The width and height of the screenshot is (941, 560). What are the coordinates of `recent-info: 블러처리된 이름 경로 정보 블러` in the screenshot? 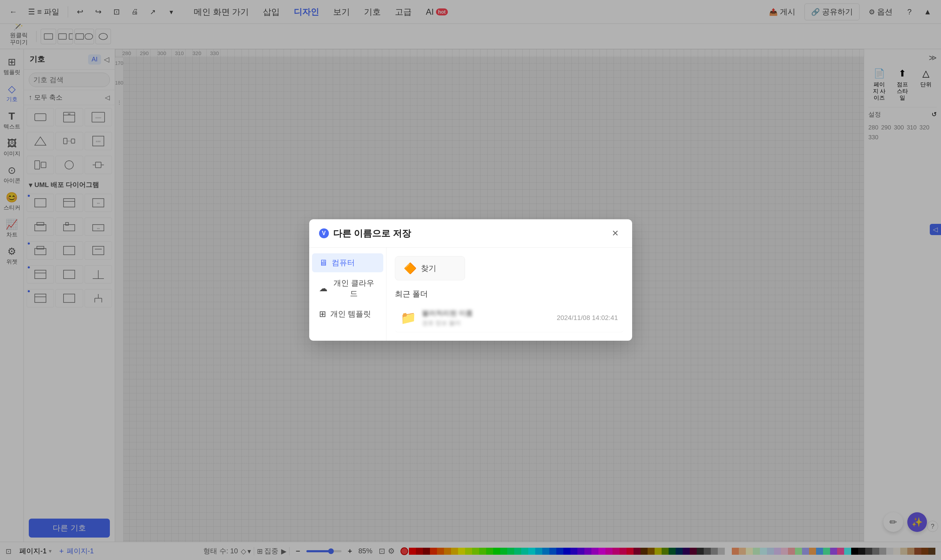 It's located at (487, 318).